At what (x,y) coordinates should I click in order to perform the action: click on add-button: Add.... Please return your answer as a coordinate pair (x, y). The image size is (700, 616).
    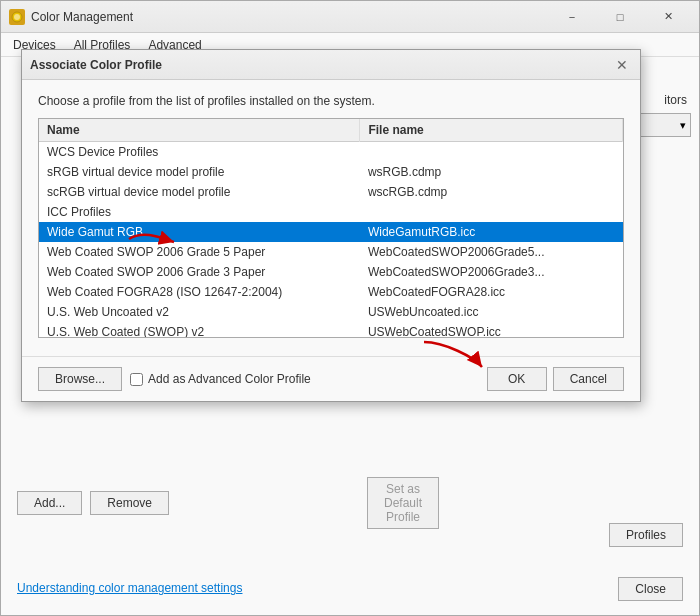
    Looking at the image, I should click on (50, 503).